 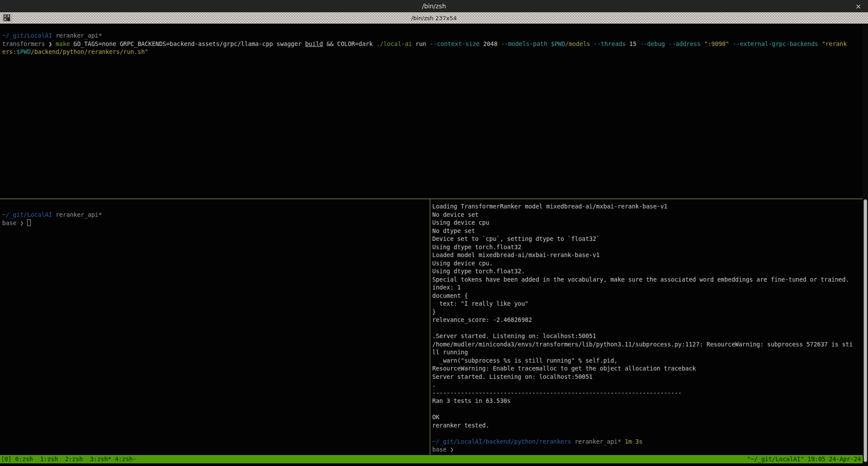 What do you see at coordinates (644, 255) in the screenshot?
I see `terminal-line: Loaded model mixedbread-ai/mxbai-rerank-…` at bounding box center [644, 255].